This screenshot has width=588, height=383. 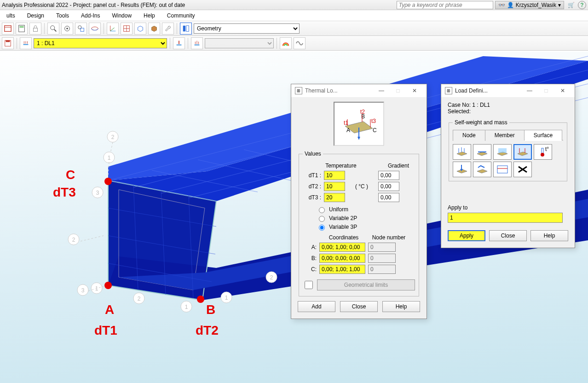 I want to click on node-b-input, so click(x=382, y=258).